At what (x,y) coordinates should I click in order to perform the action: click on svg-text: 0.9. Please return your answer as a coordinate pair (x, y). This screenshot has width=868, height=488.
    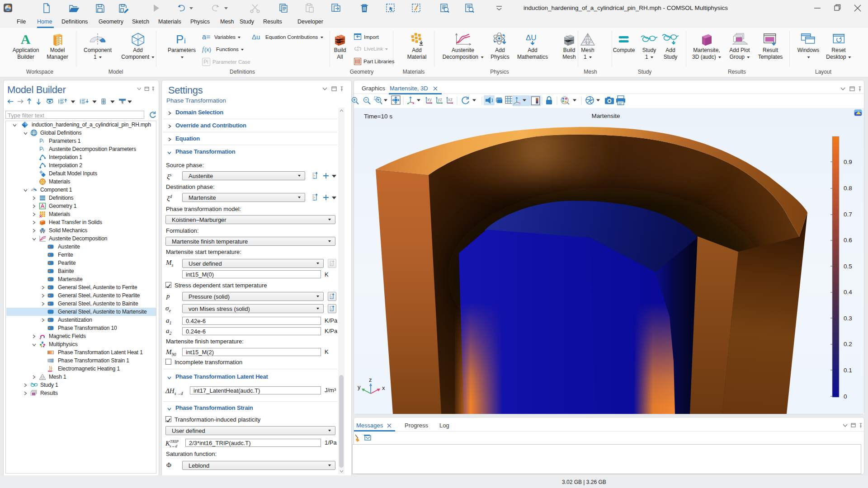
    Looking at the image, I should click on (848, 162).